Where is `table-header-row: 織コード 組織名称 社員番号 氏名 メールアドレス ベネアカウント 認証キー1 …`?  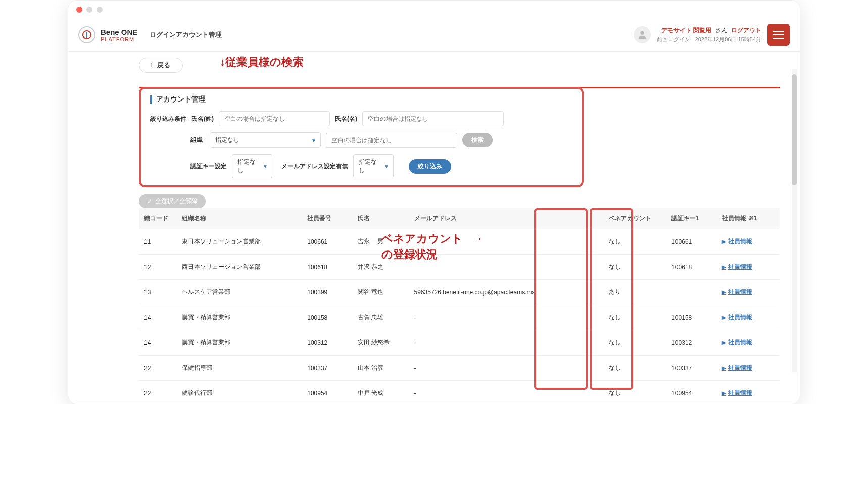
table-header-row: 織コード 組織名称 社員番号 氏名 メールアドレス ベネアカウント 認証キー1 … is located at coordinates (459, 219).